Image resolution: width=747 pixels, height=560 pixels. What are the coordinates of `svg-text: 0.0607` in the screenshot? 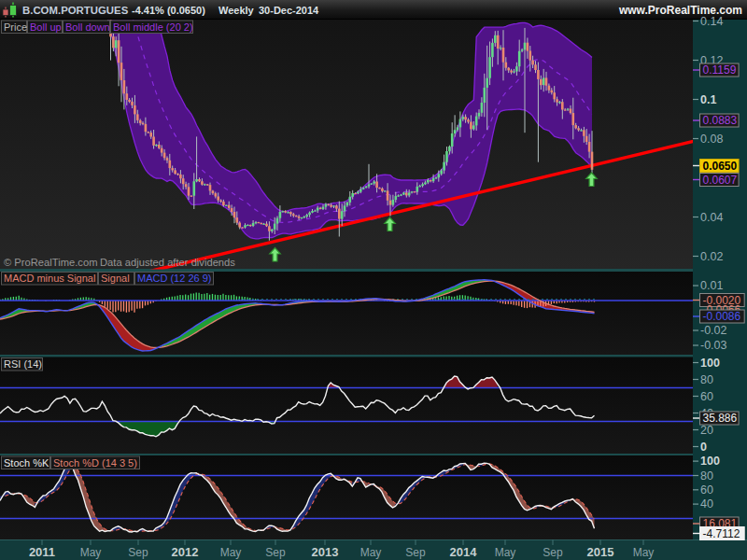 It's located at (721, 180).